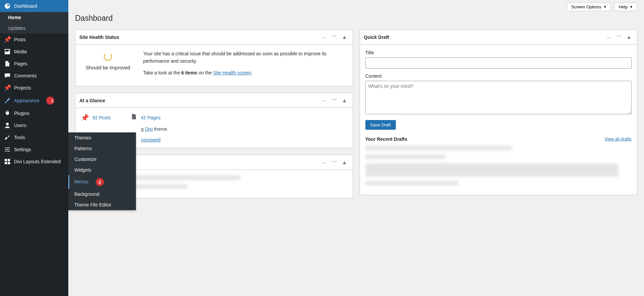 The height and width of the screenshot is (296, 644). What do you see at coordinates (134, 117) in the screenshot?
I see `pages-icon` at bounding box center [134, 117].